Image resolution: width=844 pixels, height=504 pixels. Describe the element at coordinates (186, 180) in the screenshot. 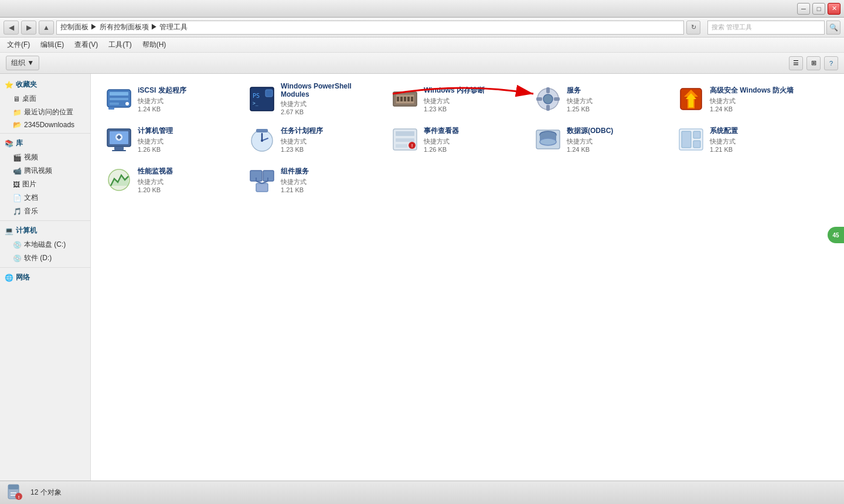

I see `file-info: 性能监视器 快捷方式 1.20 KB` at that location.